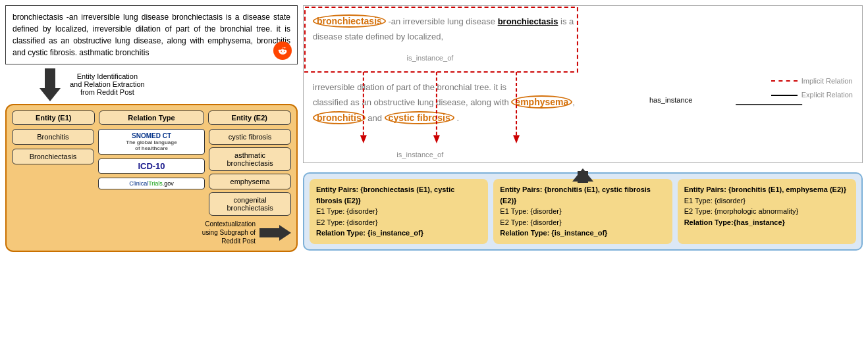 This screenshot has height=344, width=868. I want to click on extraction-arrow-area: Entity Identification and Relation Extra…, so click(151, 85).